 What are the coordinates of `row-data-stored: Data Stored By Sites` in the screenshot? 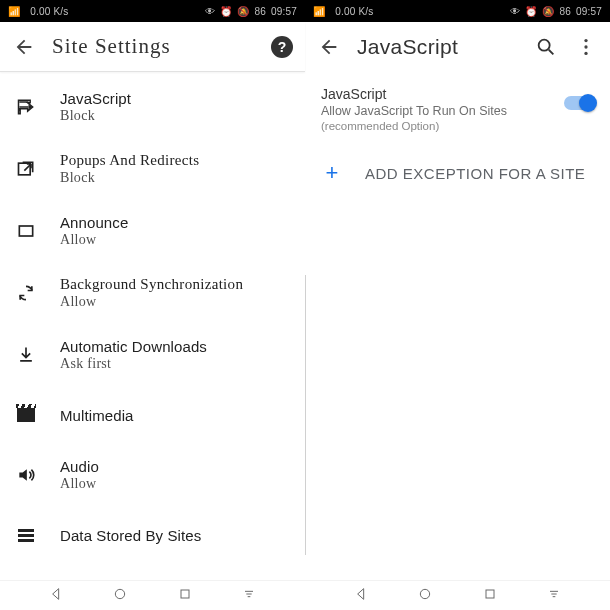 It's located at (152, 535).